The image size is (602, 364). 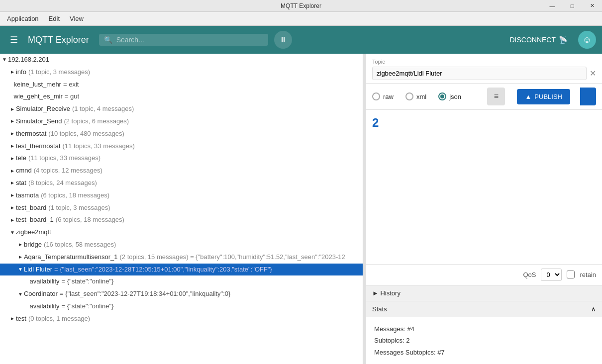 What do you see at coordinates (108, 40) in the screenshot?
I see `search-icon: 🔍` at bounding box center [108, 40].